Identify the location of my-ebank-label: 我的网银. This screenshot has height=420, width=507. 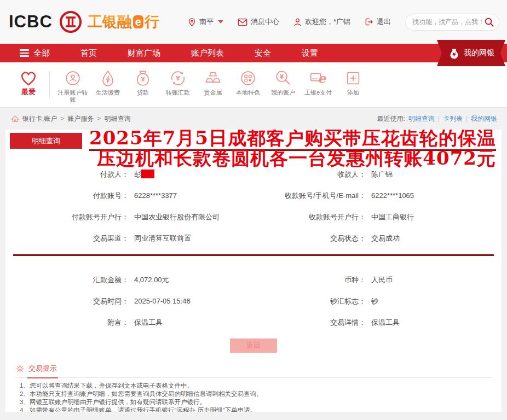
(479, 53).